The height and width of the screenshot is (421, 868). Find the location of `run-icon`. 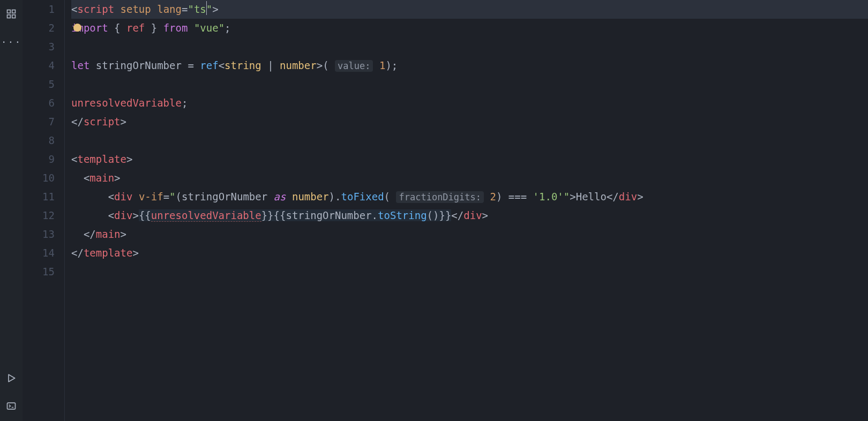

run-icon is located at coordinates (11, 378).